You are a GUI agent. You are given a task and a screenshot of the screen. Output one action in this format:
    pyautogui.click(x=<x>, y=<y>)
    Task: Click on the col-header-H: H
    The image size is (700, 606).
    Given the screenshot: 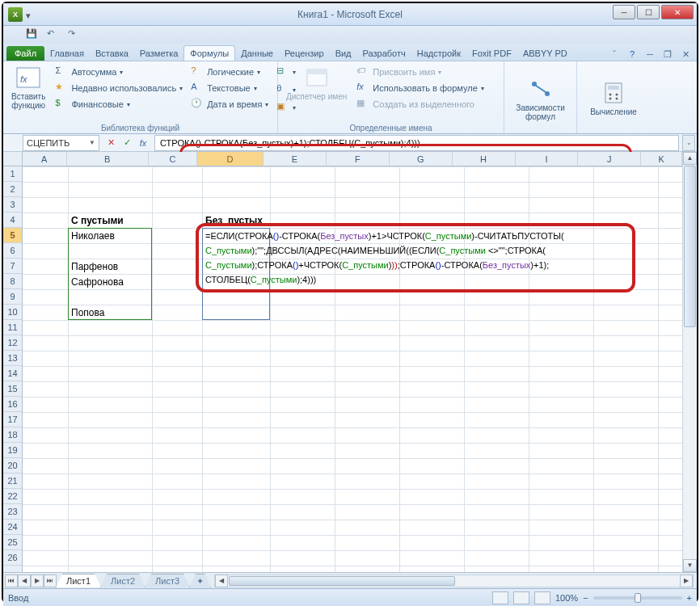 What is the action you would take?
    pyautogui.click(x=484, y=158)
    